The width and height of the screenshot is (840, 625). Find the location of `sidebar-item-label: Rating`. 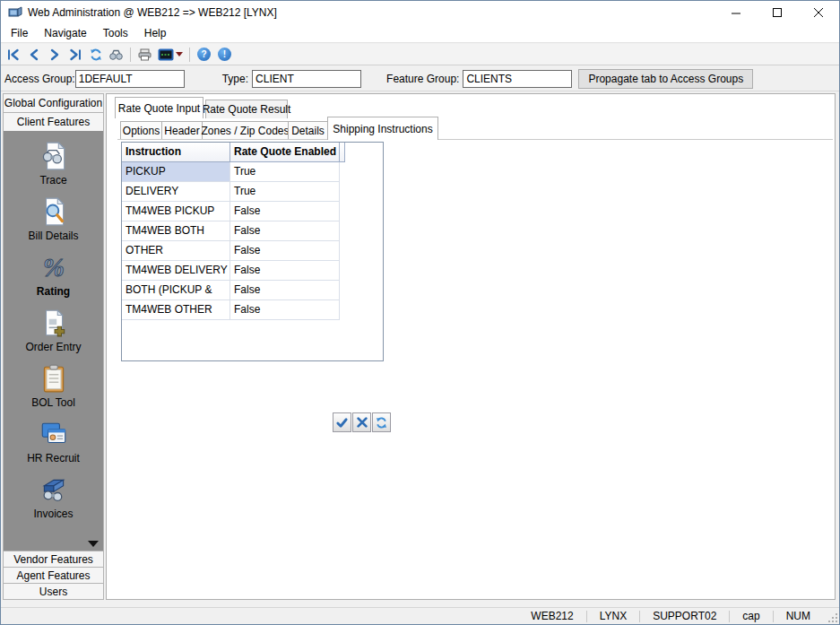

sidebar-item-label: Rating is located at coordinates (54, 291).